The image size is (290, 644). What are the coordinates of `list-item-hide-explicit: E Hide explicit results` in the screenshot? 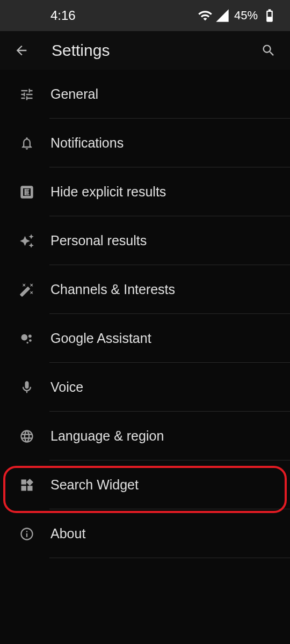 It's located at (145, 192).